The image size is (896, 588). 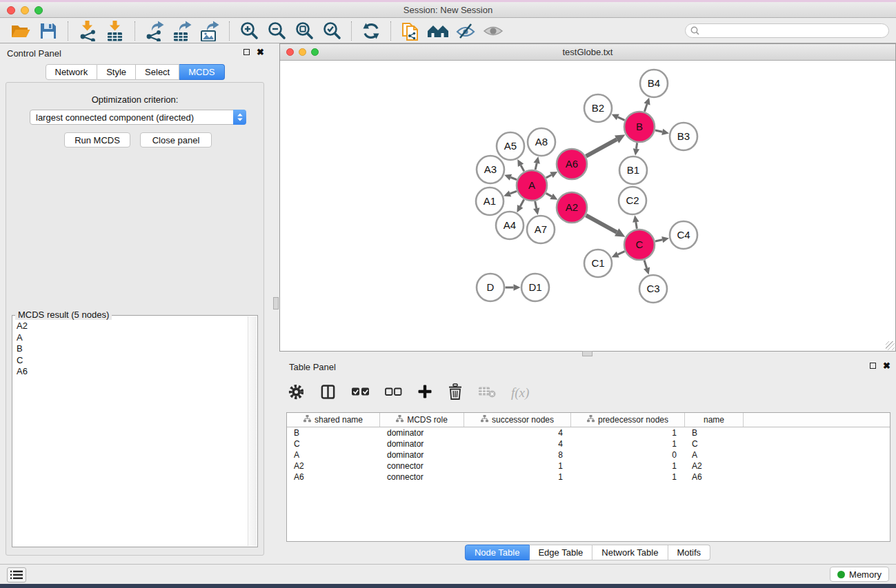 I want to click on network-window-titlebar: testGlobe.txt, so click(x=588, y=52).